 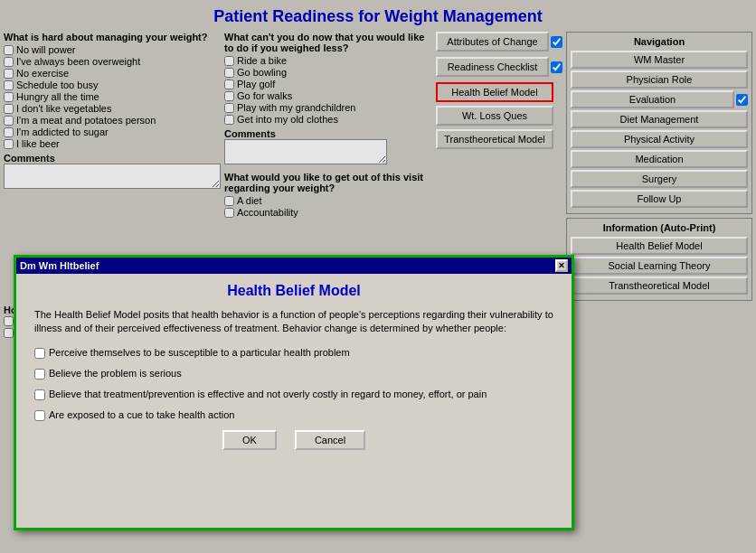 What do you see at coordinates (294, 291) in the screenshot?
I see `modal-heading: Health Belief Model` at bounding box center [294, 291].